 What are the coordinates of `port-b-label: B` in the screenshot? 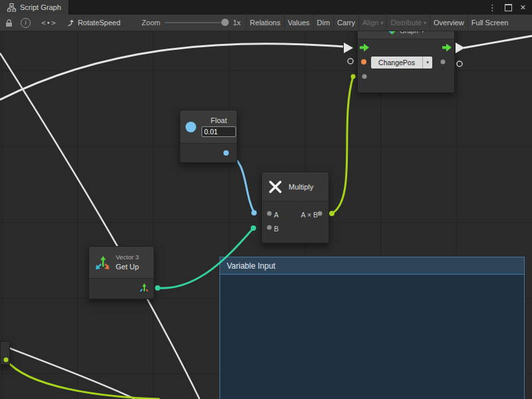 It's located at (277, 229).